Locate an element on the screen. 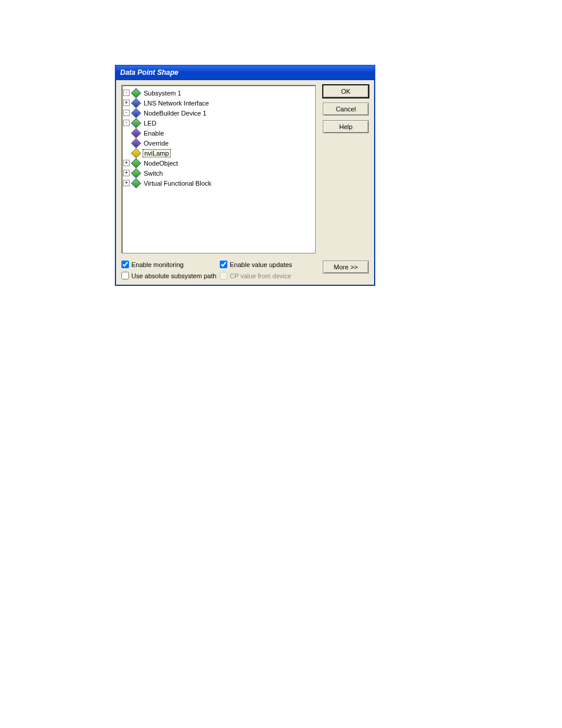 The width and height of the screenshot is (562, 728). dialog-title: Data Point Shape is located at coordinates (150, 73).